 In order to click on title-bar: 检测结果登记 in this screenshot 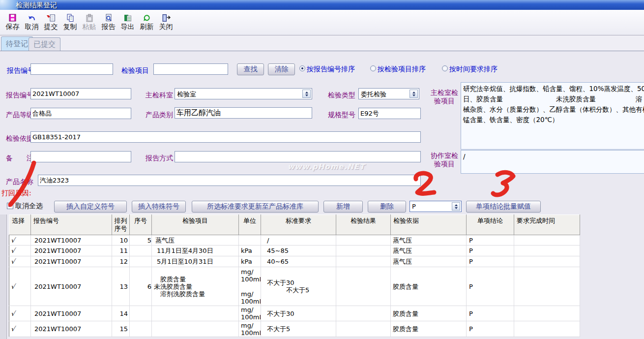, I will do `click(322, 5)`.